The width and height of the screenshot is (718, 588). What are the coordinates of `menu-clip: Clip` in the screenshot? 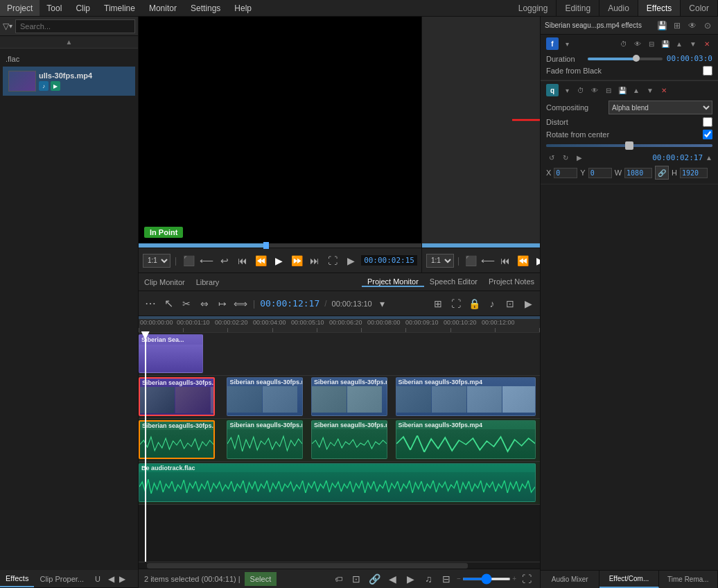 It's located at (83, 8).